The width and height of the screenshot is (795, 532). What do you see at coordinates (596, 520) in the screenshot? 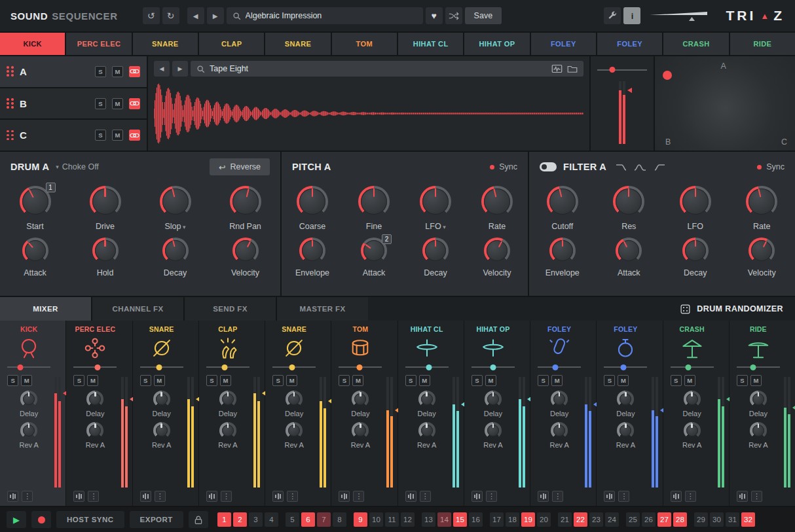
I see `step-23: 23` at bounding box center [596, 520].